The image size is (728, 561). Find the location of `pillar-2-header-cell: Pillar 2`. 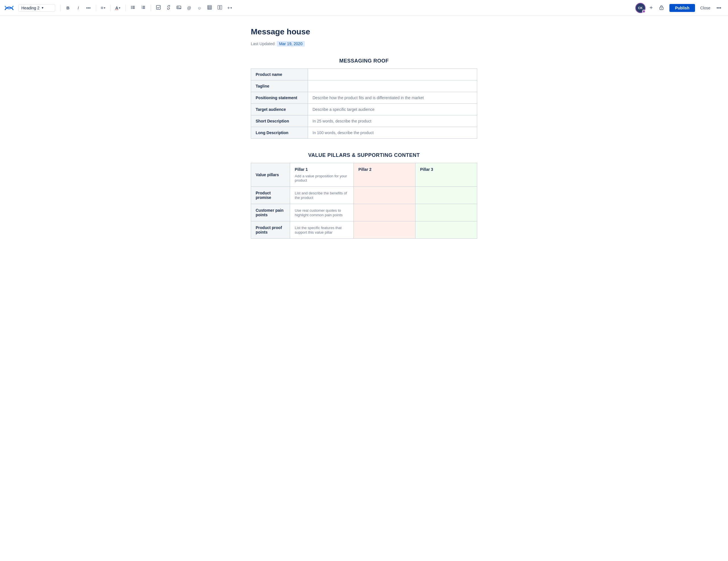

pillar-2-header-cell: Pillar 2 is located at coordinates (385, 175).